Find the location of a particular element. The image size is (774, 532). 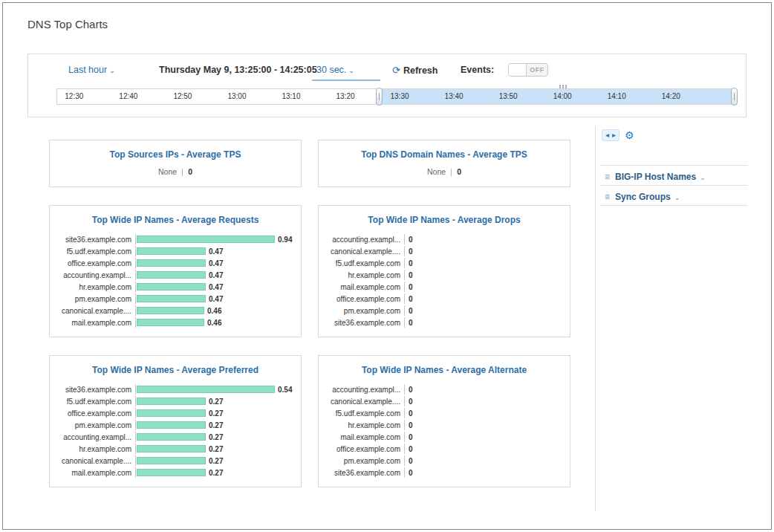

time-range-dropdown: Last hour⌄ is located at coordinates (92, 70).